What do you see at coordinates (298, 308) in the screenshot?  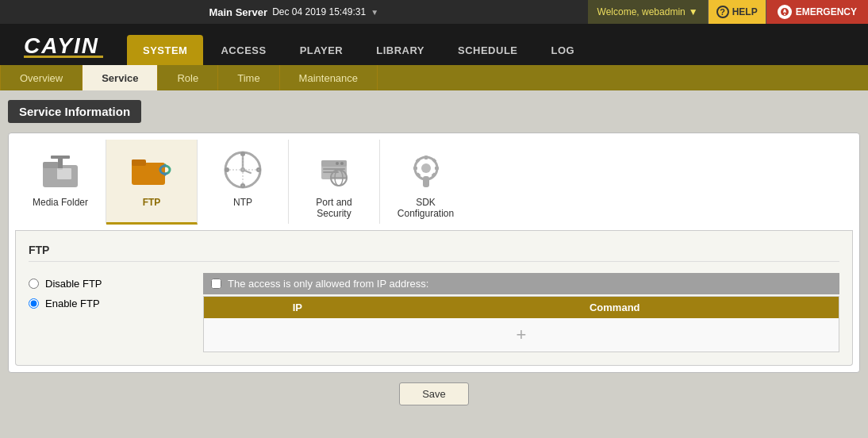 I see `ip-column-header: IP` at bounding box center [298, 308].